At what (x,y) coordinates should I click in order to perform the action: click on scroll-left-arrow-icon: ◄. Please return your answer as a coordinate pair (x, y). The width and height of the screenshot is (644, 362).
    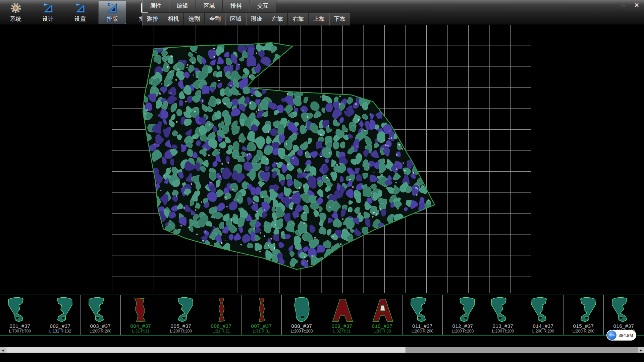
    Looking at the image, I should click on (3, 350).